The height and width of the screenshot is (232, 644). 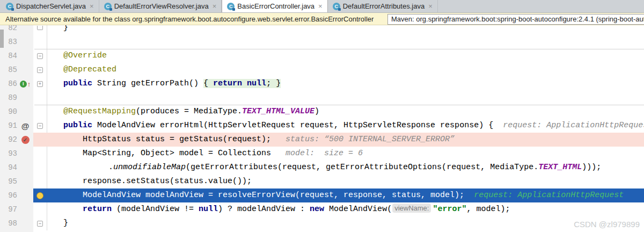 What do you see at coordinates (9, 195) in the screenshot?
I see `line-number: 96` at bounding box center [9, 195].